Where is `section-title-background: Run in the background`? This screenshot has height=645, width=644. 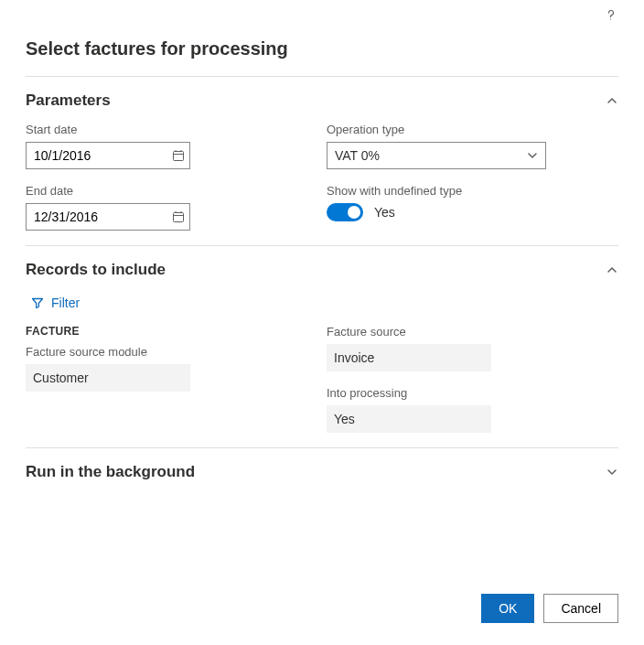
section-title-background: Run in the background is located at coordinates (110, 472).